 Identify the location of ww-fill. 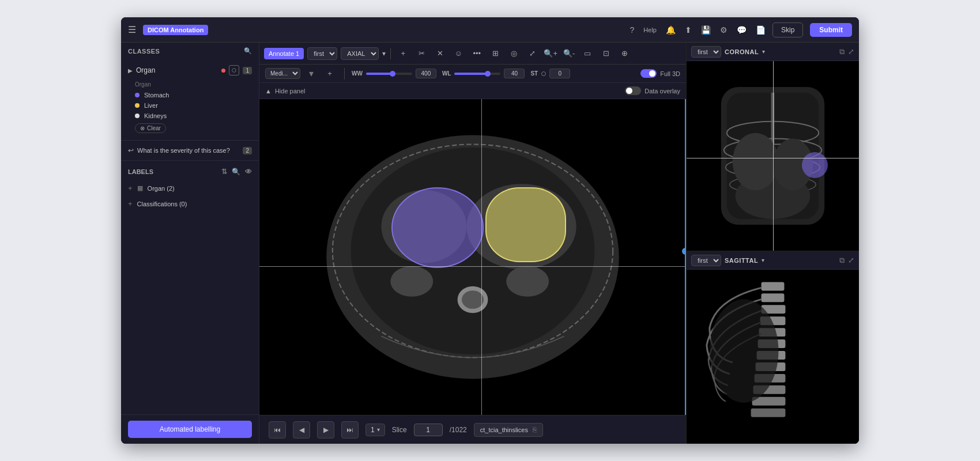
(379, 74).